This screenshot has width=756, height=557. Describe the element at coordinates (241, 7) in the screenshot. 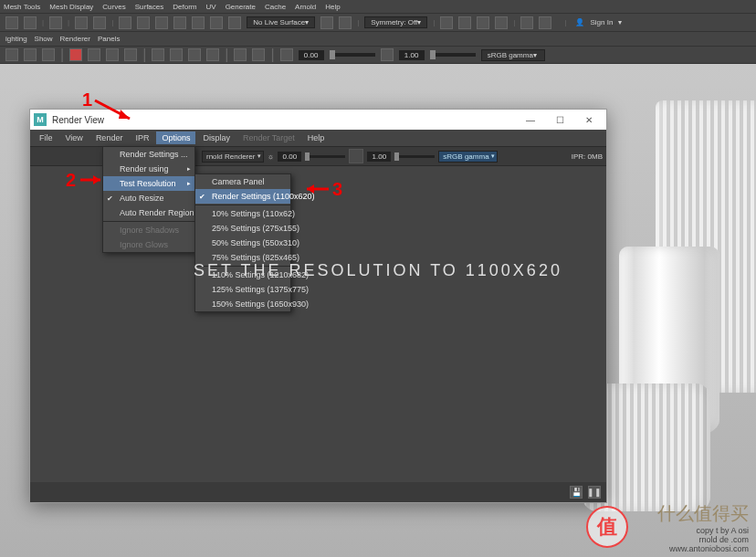

I see `menu-generate: Generate` at that location.